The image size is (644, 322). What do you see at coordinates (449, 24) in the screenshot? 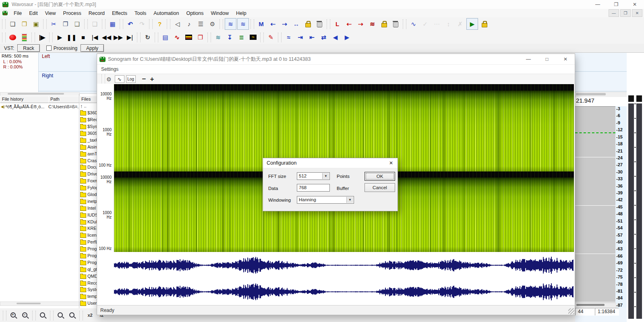
I see `envelope-scale-icon: ↕` at bounding box center [449, 24].